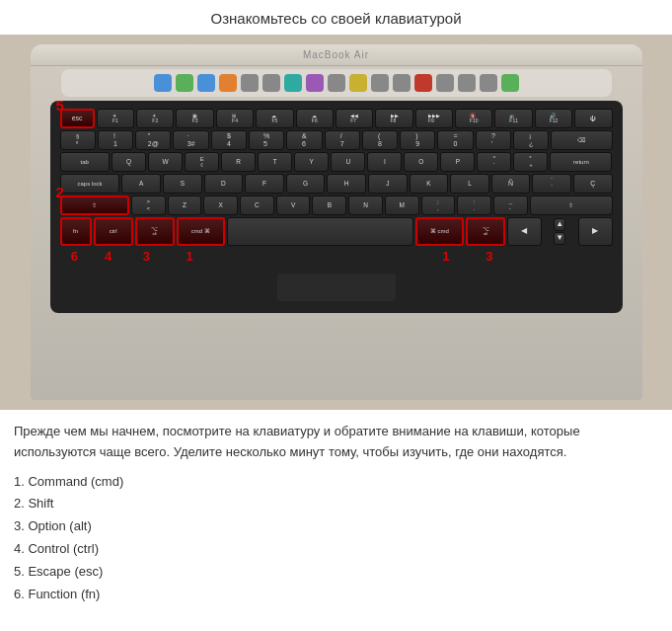 This screenshot has height=631, width=672. Describe the element at coordinates (336, 184) in the screenshot. I see `asdf-row: caps lock A S D F G H J K L Ñ ¨´ Ç` at that location.